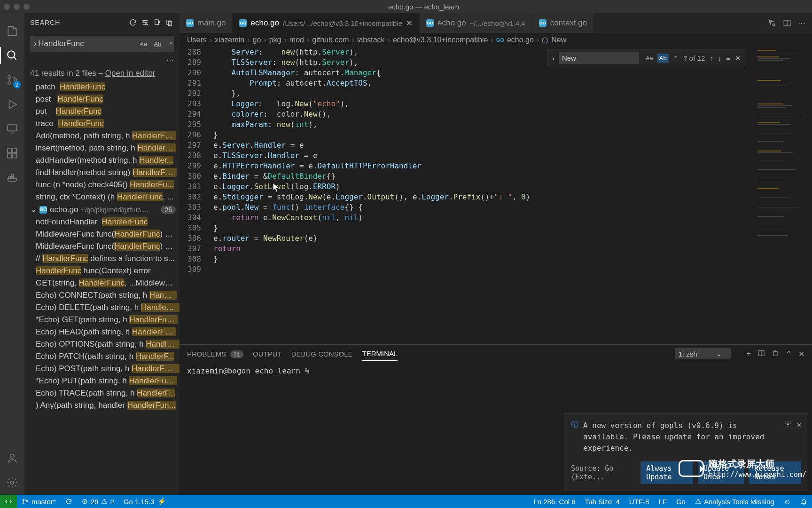  What do you see at coordinates (602, 501) in the screenshot?
I see `indent-status: Tab Size: 4` at bounding box center [602, 501].